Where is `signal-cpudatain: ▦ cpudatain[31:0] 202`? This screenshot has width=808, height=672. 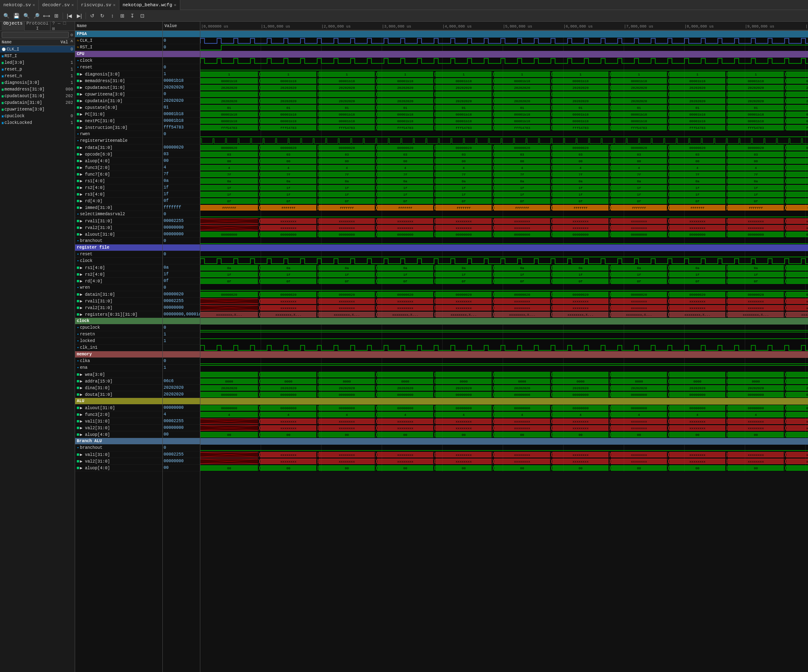 signal-cpudatain: ▦ cpudatain[31:0] 202 is located at coordinates (38, 103).